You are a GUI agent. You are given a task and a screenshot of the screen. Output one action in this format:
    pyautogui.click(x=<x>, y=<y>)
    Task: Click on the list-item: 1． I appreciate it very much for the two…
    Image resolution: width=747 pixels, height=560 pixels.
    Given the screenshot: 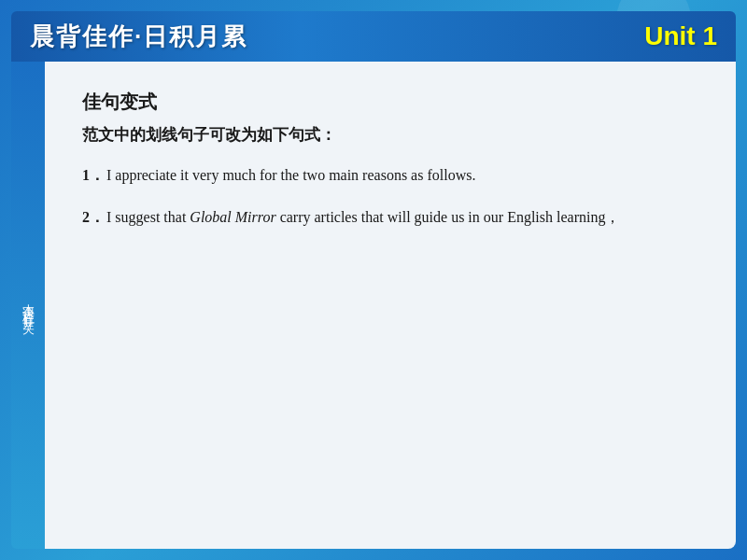 What is the action you would take?
    pyautogui.click(x=390, y=175)
    